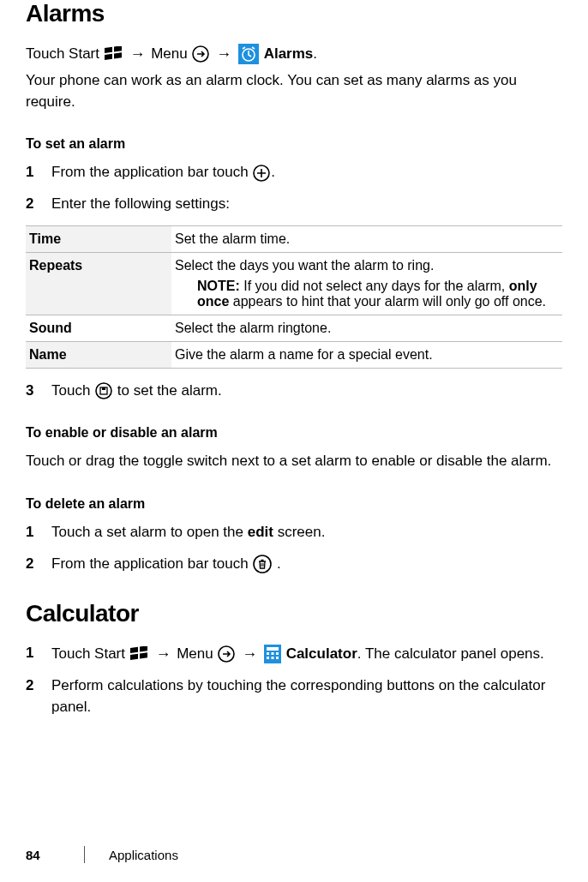  I want to click on calculator-label: Calculator, so click(322, 653).